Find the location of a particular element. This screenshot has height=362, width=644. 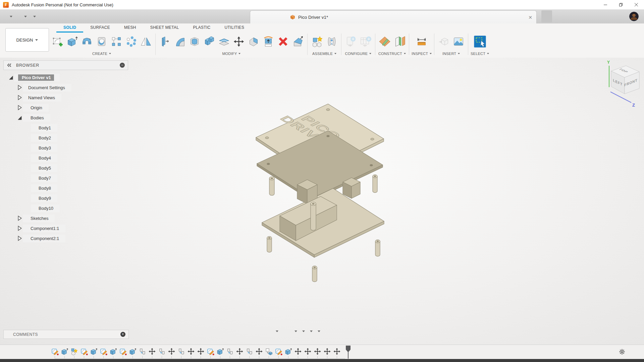

tree-node-label: Origin is located at coordinates (36, 108).